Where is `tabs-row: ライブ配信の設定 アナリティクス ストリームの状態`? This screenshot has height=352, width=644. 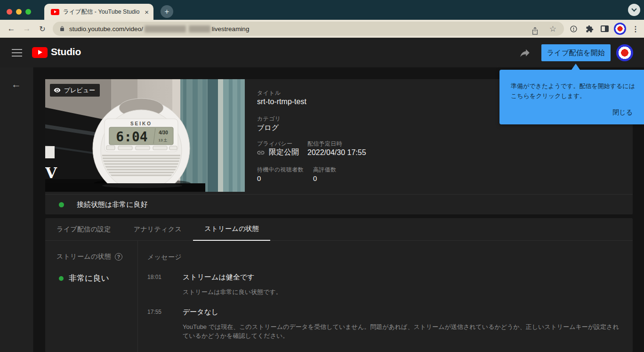 tabs-row: ライブ配信の設定 アナリティクス ストリームの状態 is located at coordinates (339, 229).